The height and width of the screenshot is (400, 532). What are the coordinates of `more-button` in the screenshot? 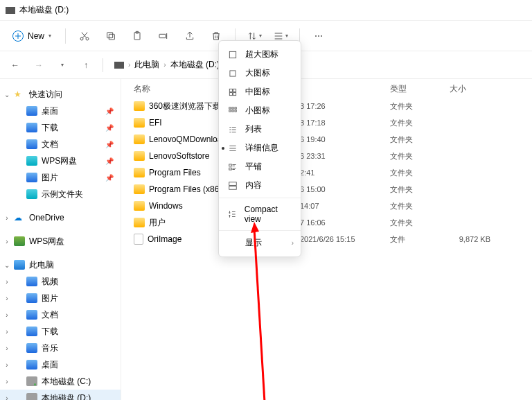 It's located at (319, 36).